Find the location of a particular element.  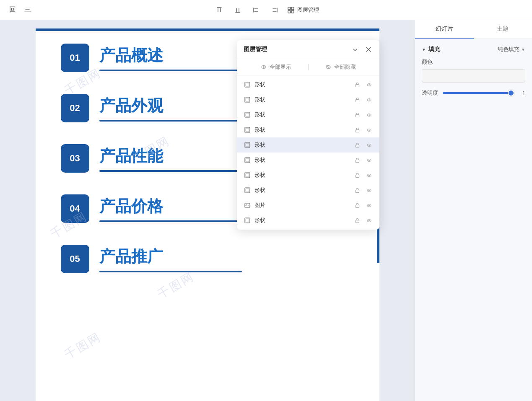

color-label: 颜色 is located at coordinates (474, 62).